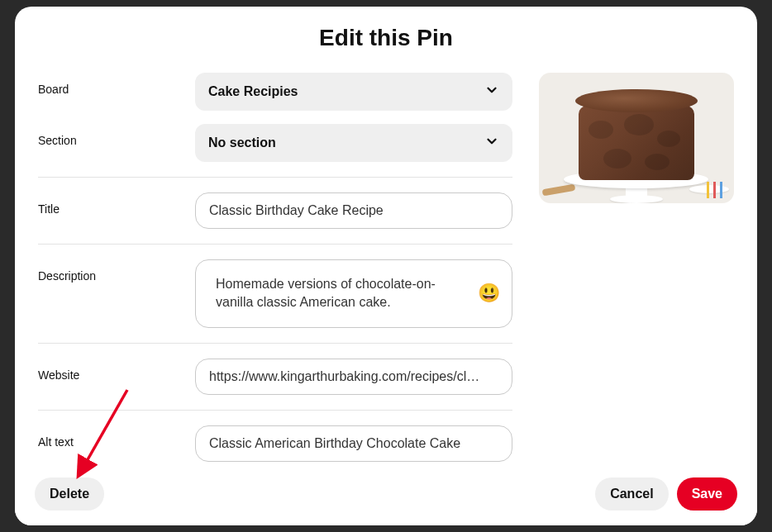 This screenshot has width=772, height=532. Describe the element at coordinates (354, 377) in the screenshot. I see `website-input` at that location.